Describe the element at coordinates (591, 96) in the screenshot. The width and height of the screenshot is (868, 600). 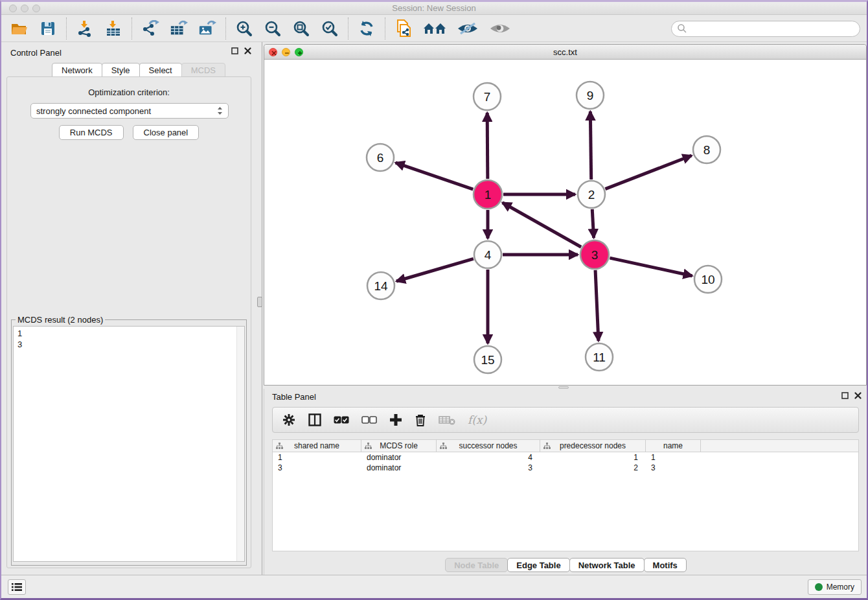
I see `graph-node-label: 9` at that location.